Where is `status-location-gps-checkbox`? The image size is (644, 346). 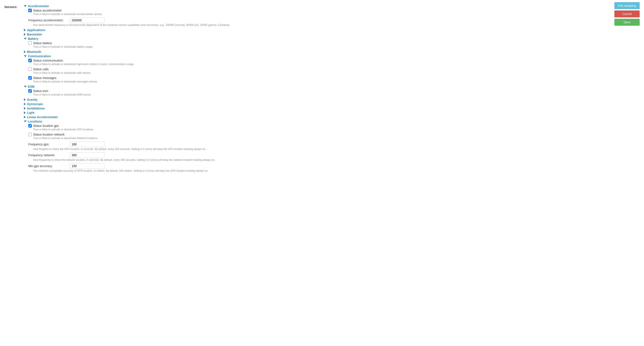 status-location-gps-checkbox is located at coordinates (30, 126).